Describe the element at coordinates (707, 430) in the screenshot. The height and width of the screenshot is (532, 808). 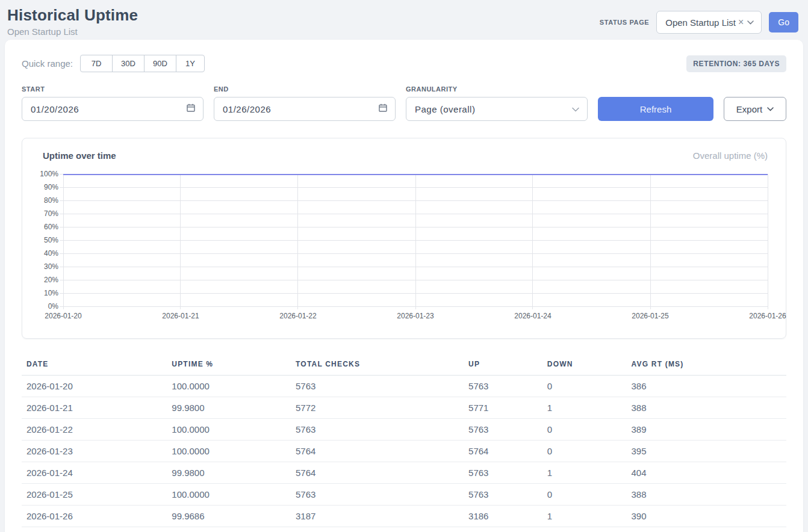
I see `table-cell: 389` at that location.